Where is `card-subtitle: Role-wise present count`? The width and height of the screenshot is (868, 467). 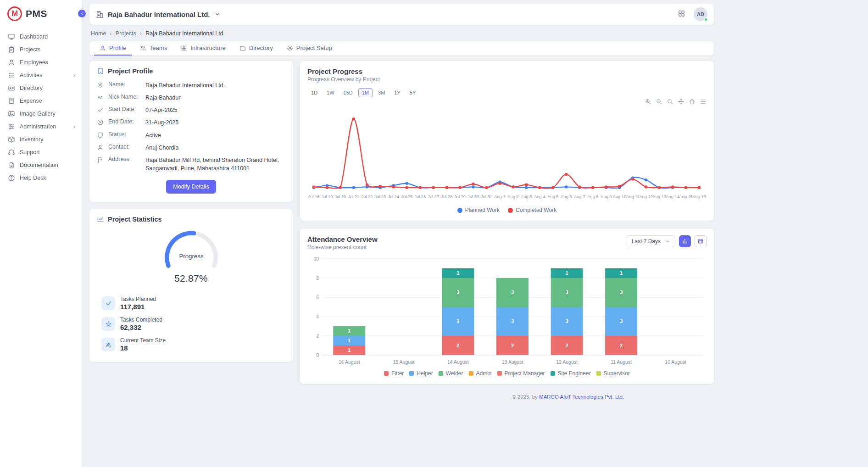
card-subtitle: Role-wise present count is located at coordinates (342, 247).